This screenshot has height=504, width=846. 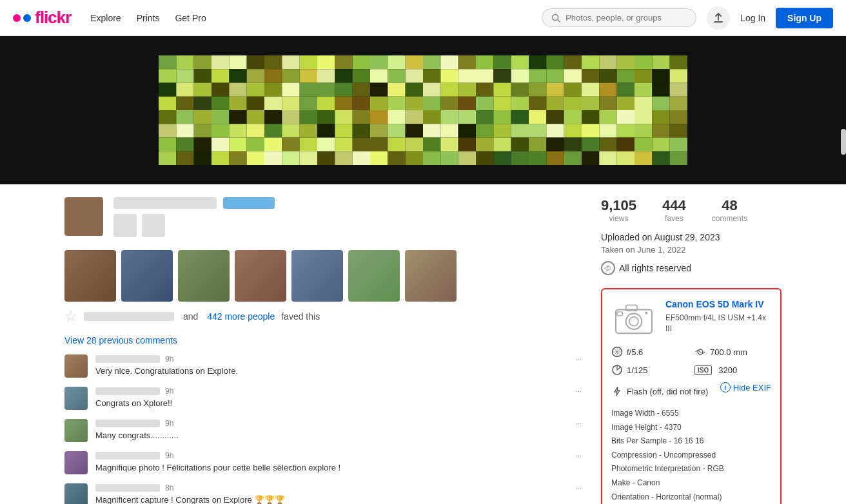 I want to click on nav-getpro: Get Pro, so click(x=190, y=18).